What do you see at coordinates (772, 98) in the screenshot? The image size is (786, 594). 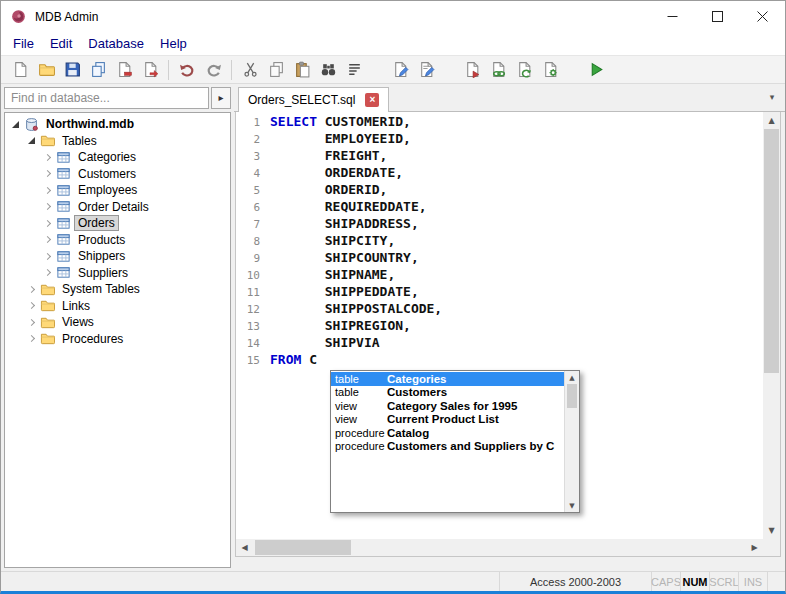 I see `tab-list-button: ▾` at bounding box center [772, 98].